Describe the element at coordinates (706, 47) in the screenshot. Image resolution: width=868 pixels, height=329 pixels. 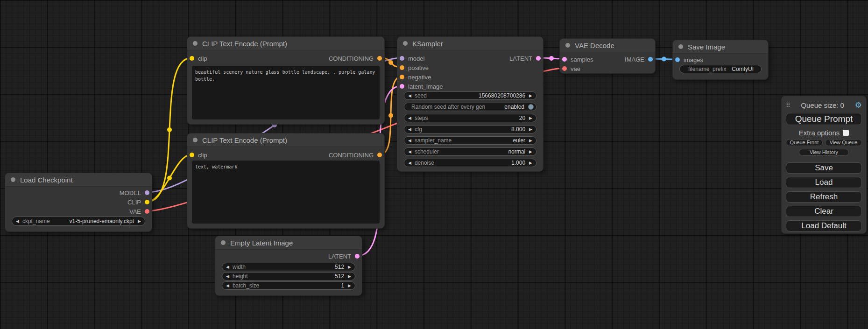
I see `node-title-label: Save Image` at that location.